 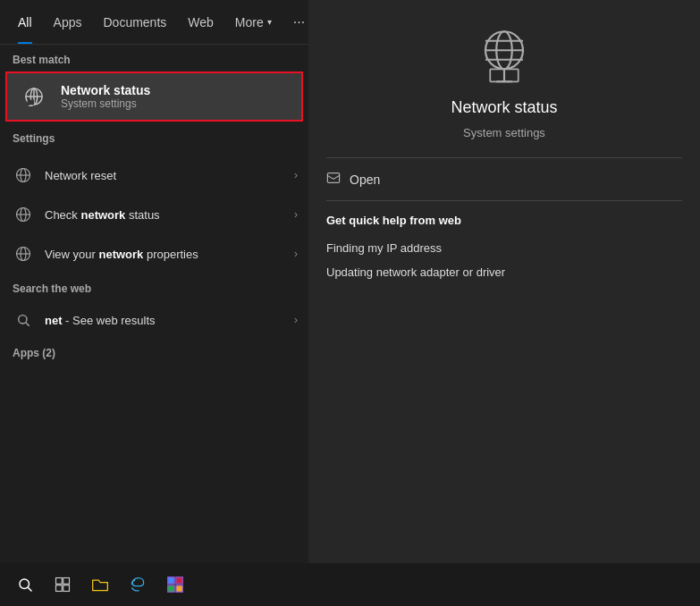 What do you see at coordinates (105, 97) in the screenshot?
I see `best-match-text: Network status System settings` at bounding box center [105, 97].